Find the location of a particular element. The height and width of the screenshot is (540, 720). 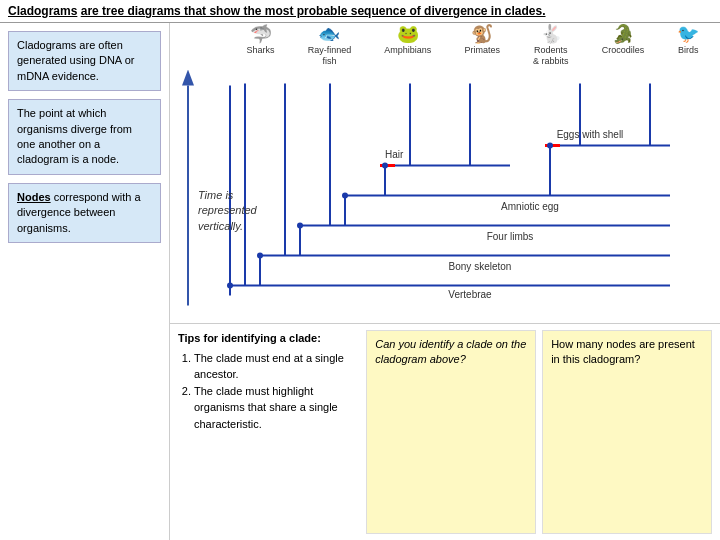

svg-text: Four limbs is located at coordinates (510, 236).